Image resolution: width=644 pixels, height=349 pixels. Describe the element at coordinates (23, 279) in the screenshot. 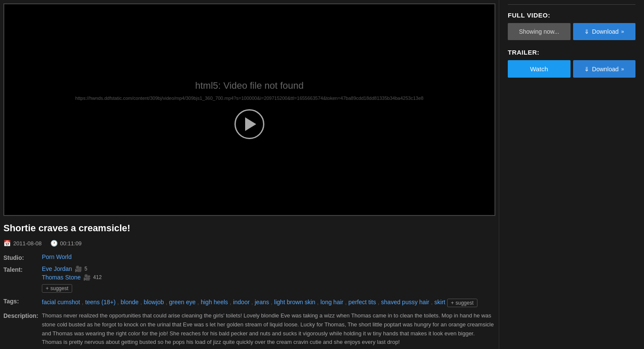

I see `talent-label: Talent:` at that location.